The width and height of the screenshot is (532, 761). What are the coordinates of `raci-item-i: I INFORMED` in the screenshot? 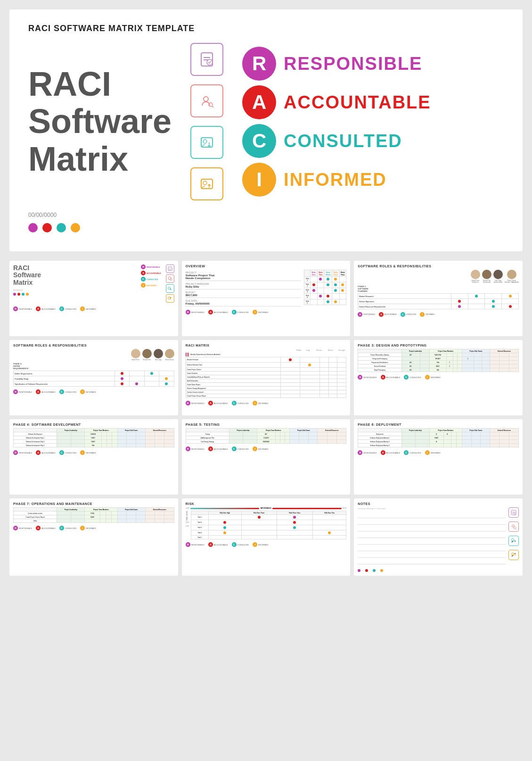 It's located at (315, 180).